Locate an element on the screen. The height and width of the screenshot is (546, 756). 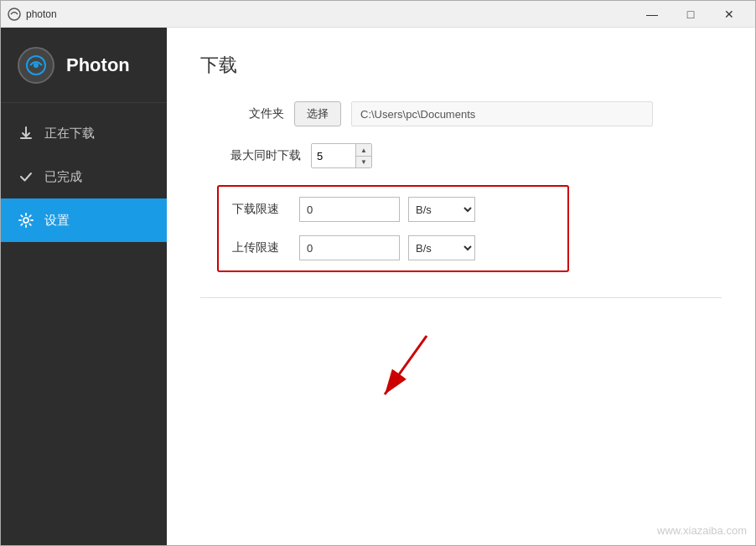
folder-label: 文件夹 is located at coordinates (242, 114).